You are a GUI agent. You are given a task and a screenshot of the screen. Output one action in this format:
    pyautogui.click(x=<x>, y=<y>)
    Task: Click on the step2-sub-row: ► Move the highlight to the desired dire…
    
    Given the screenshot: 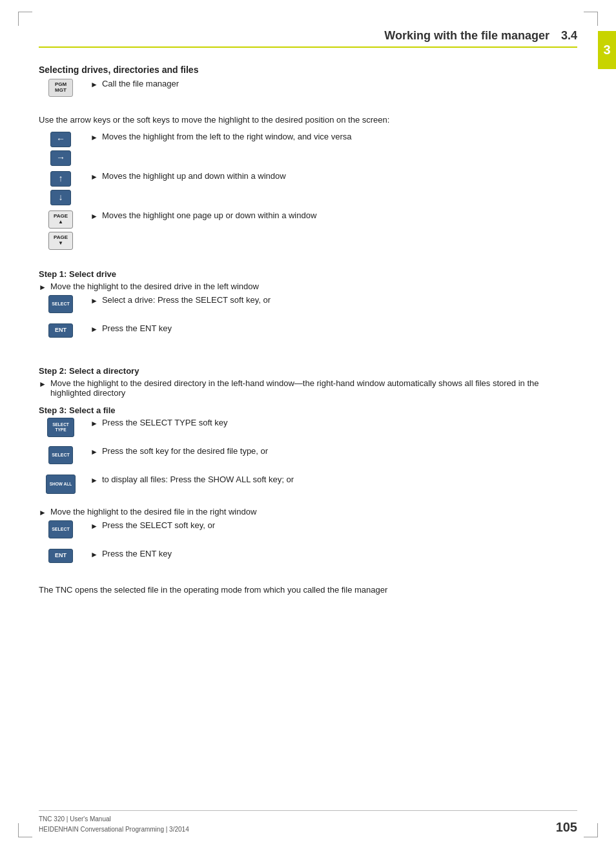 What is the action you would take?
    pyautogui.click(x=302, y=388)
    